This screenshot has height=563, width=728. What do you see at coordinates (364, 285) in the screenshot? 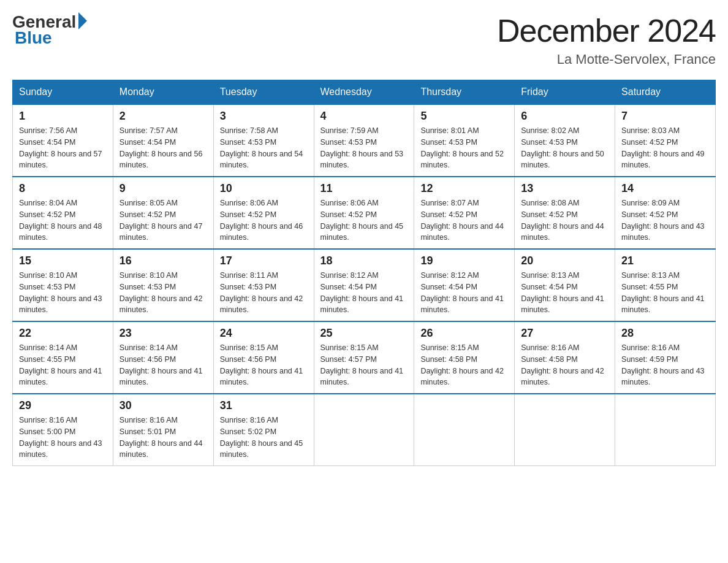
I see `calendar-cell: 18 Sunrise: 8:12 AMSunset: 4:54 PMDaylig…` at bounding box center [364, 285].